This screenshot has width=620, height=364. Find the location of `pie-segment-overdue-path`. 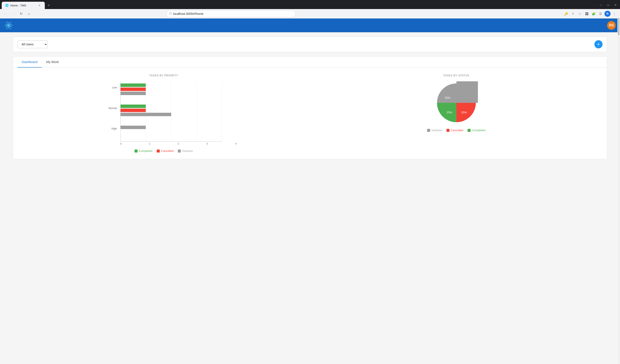

pie-segment-overdue-path is located at coordinates (467, 92).